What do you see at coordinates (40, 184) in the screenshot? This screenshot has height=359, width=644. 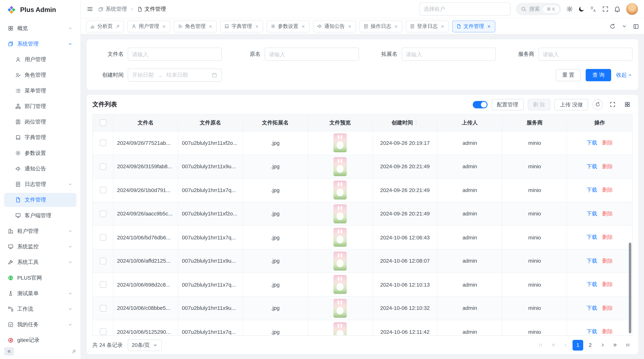 I see `sidebar-item-10: 日志管理` at bounding box center [40, 184].